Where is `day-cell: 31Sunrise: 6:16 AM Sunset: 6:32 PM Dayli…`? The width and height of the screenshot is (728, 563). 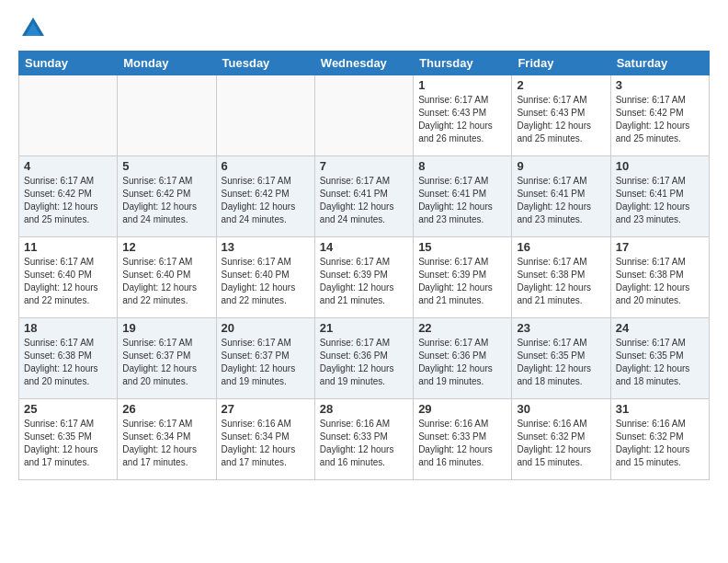 day-cell: 31Sunrise: 6:16 AM Sunset: 6:32 PM Dayli… is located at coordinates (660, 440).